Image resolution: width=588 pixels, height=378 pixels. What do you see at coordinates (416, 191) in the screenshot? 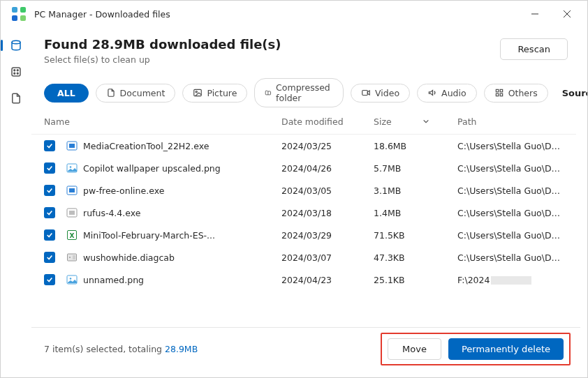
I see `file-size: 3.1MB` at bounding box center [416, 191].